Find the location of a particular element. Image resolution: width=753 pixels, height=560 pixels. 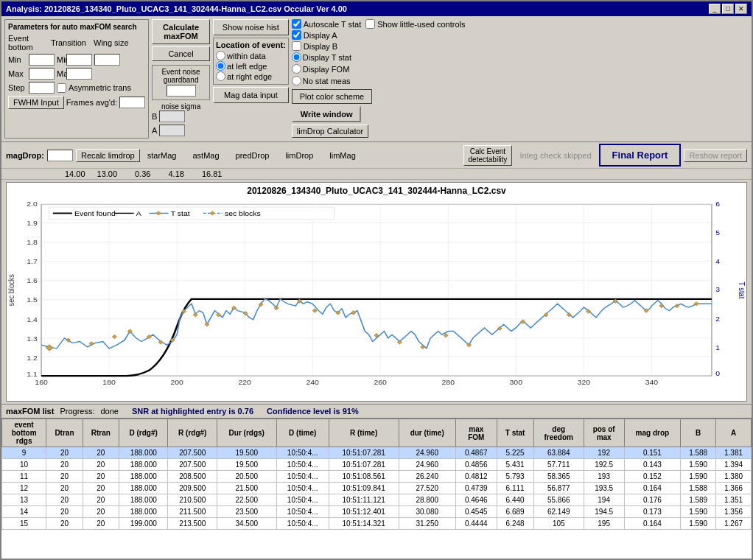

maxfom-list-label: maxFOM list is located at coordinates (29, 411).